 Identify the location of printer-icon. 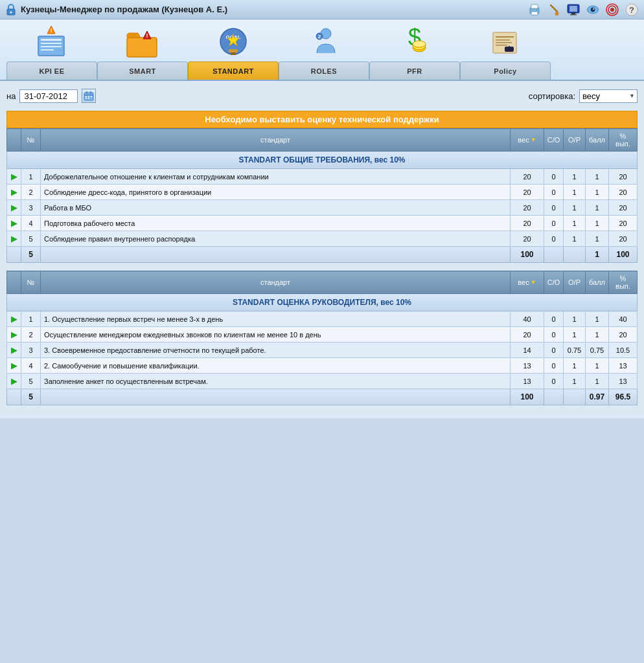
(535, 10).